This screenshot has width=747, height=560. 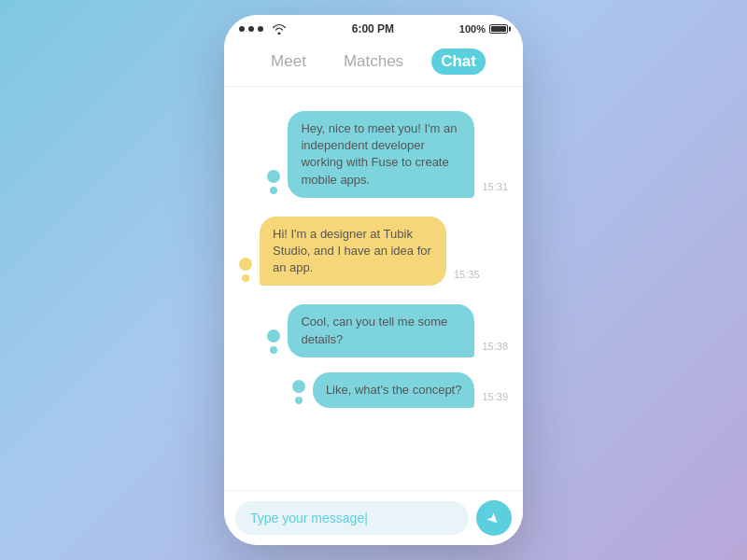 I want to click on battery-icon, so click(x=499, y=29).